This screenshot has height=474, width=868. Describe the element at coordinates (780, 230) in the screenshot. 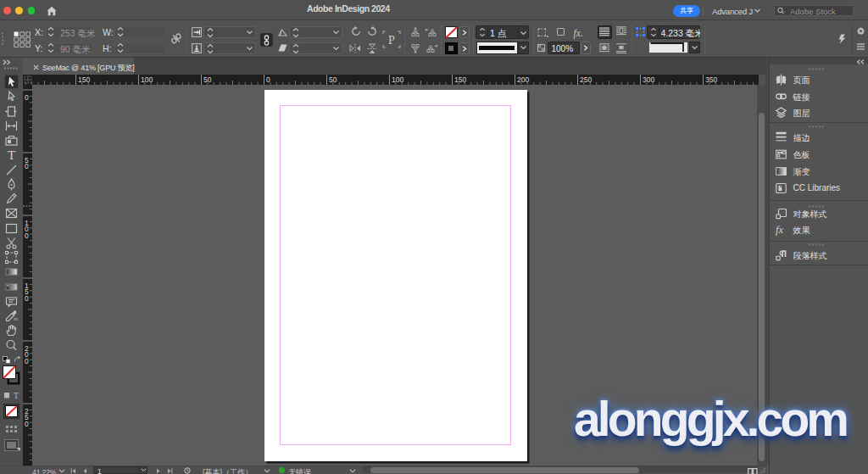

I see `svg-text: fx` at that location.